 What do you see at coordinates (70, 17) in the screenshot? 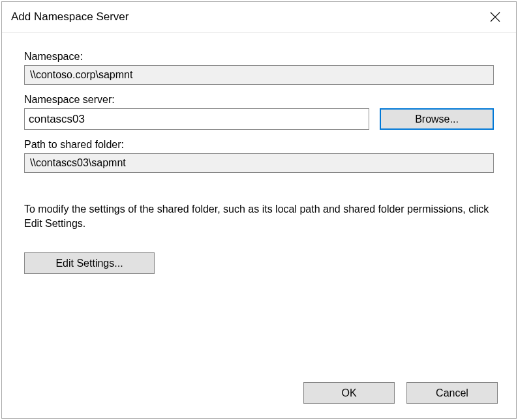
I see `dialog-title: Add Namespace Server` at bounding box center [70, 17].